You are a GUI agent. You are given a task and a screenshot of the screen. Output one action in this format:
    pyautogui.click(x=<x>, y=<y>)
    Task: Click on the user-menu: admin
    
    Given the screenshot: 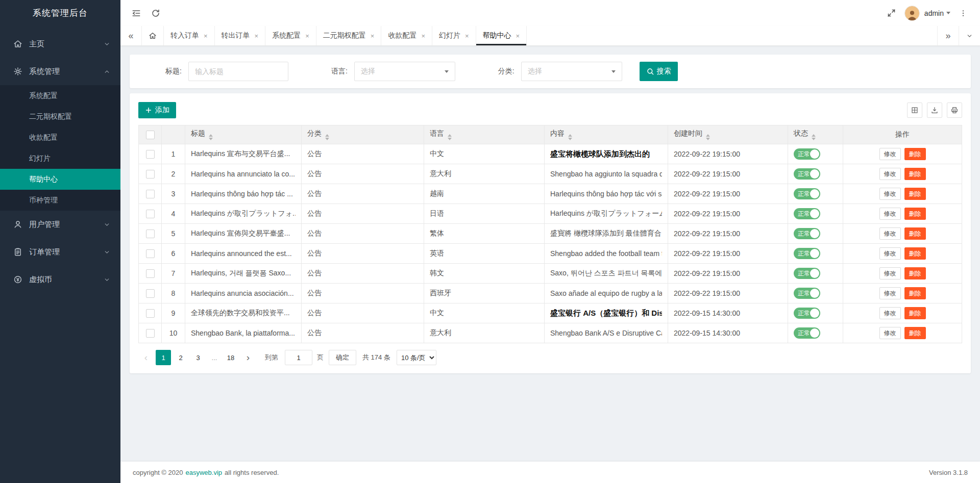 What is the action you would take?
    pyautogui.click(x=927, y=13)
    